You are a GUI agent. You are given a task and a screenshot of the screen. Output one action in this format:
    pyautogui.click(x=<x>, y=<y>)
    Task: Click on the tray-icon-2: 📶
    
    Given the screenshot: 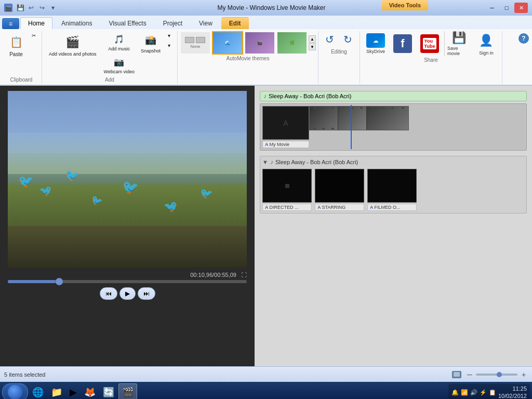 What is the action you would take?
    pyautogui.click(x=464, y=393)
    